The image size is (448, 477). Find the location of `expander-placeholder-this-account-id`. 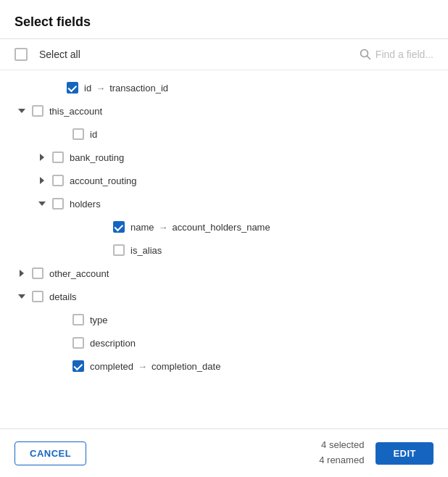

expander-placeholder-this-account-id is located at coordinates (62, 134).